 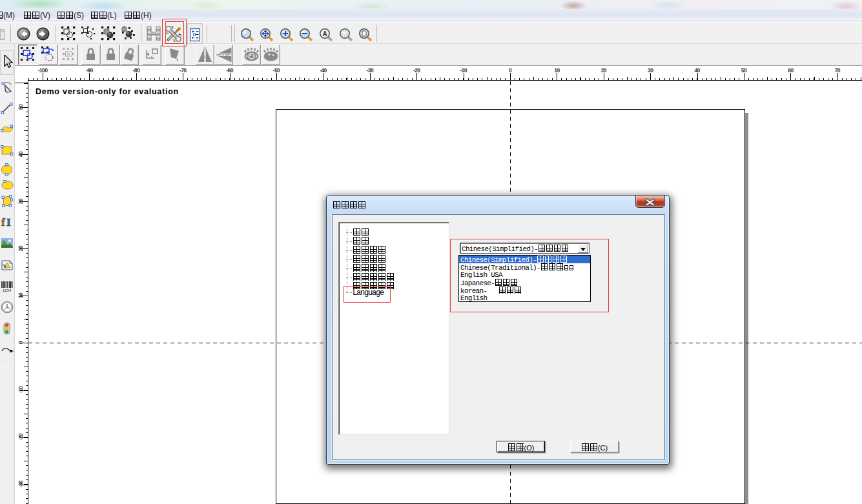 What do you see at coordinates (3, 222) in the screenshot?
I see `svg-text: f` at bounding box center [3, 222].